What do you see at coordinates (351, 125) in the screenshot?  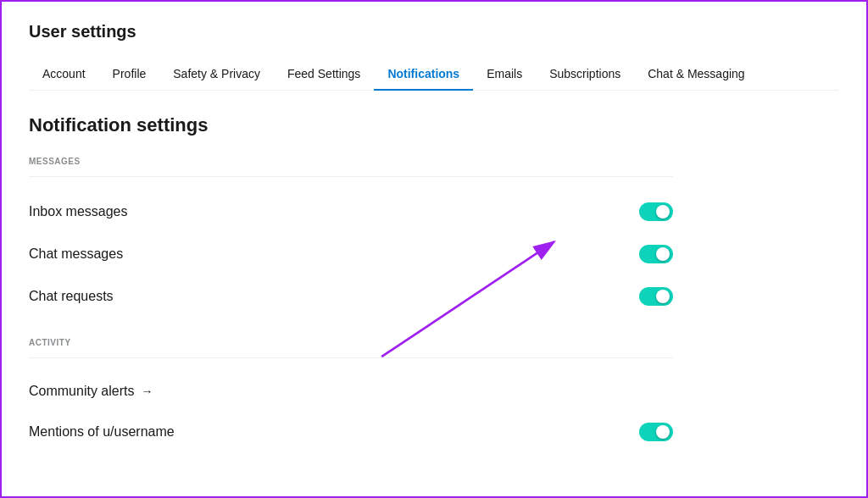 I see `notification-settings-title: Notification settings` at bounding box center [351, 125].